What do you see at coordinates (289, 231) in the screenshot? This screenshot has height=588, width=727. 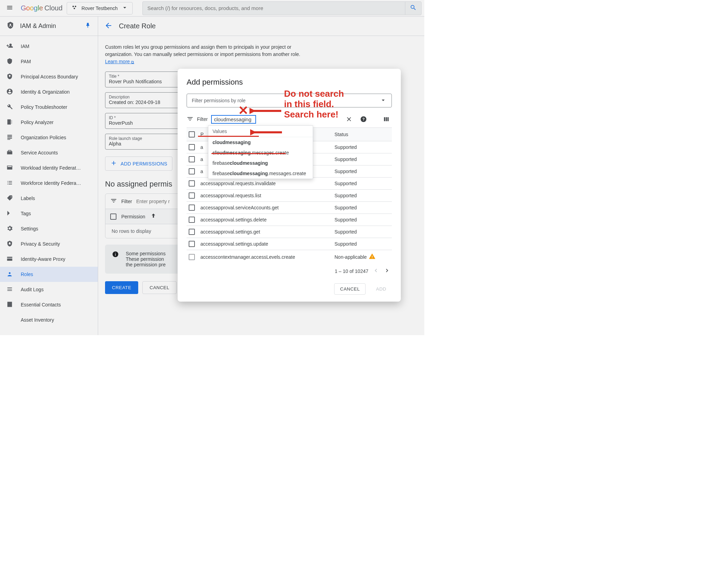 I see `permission-row: accessapproval.settings.getSupported` at bounding box center [289, 231].